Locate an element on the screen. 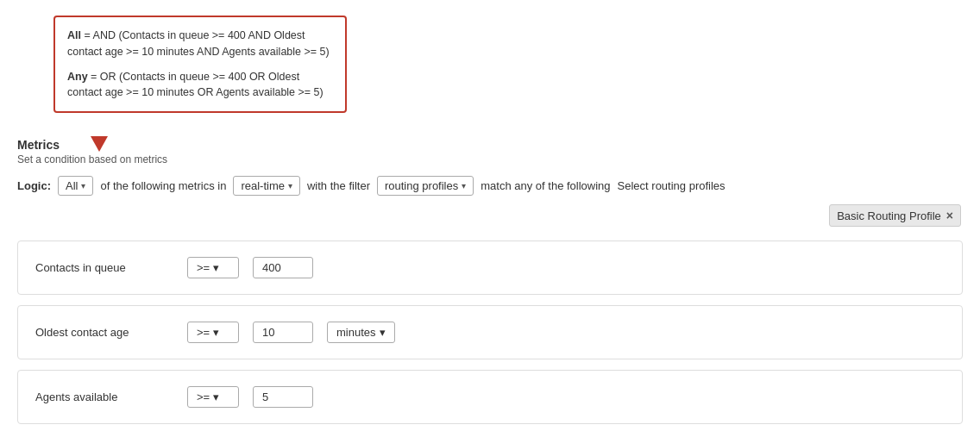  filter-chevron-icon: ▾ is located at coordinates (464, 186).